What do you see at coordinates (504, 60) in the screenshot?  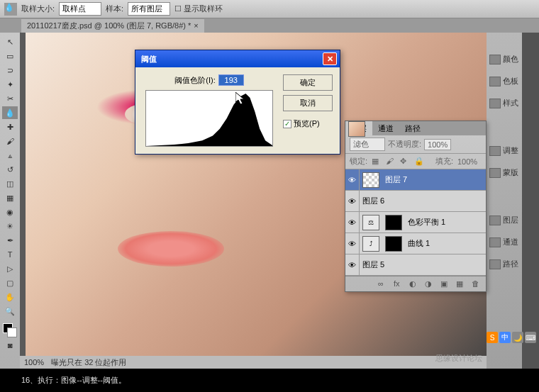 I see `panel-color: 颜色` at bounding box center [504, 60].